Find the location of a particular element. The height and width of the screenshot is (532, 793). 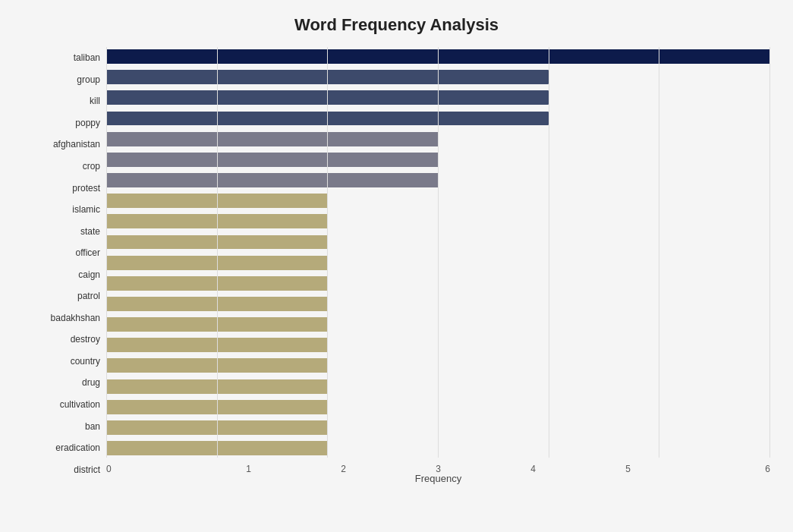

y-label-ban: ban is located at coordinates (93, 427).